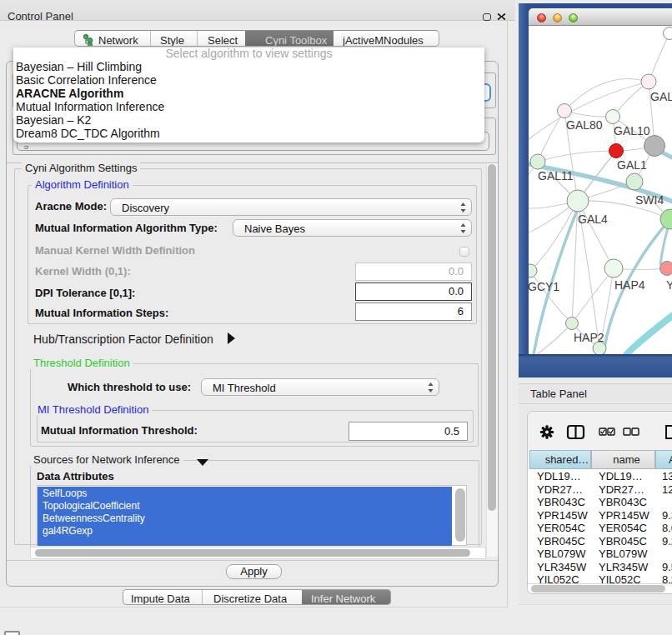 This screenshot has height=635, width=672. Describe the element at coordinates (584, 125) in the screenshot. I see `svg-text: GAL80` at that location.